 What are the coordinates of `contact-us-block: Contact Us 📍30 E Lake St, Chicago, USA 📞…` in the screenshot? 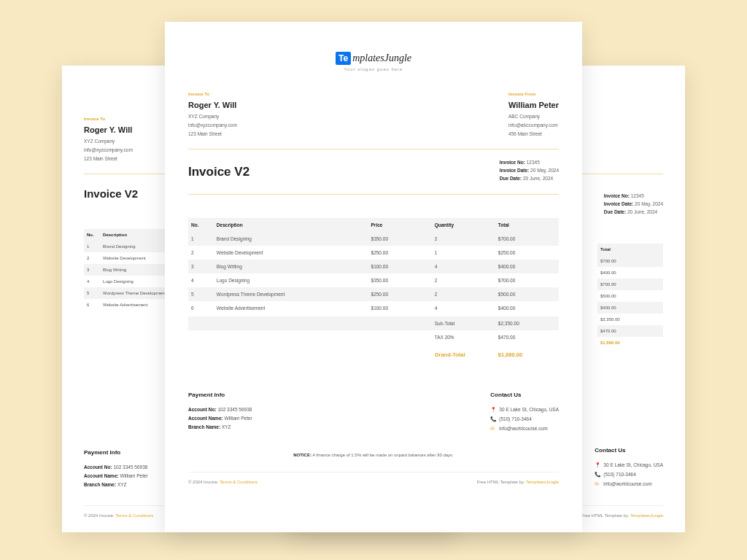 It's located at (525, 413).